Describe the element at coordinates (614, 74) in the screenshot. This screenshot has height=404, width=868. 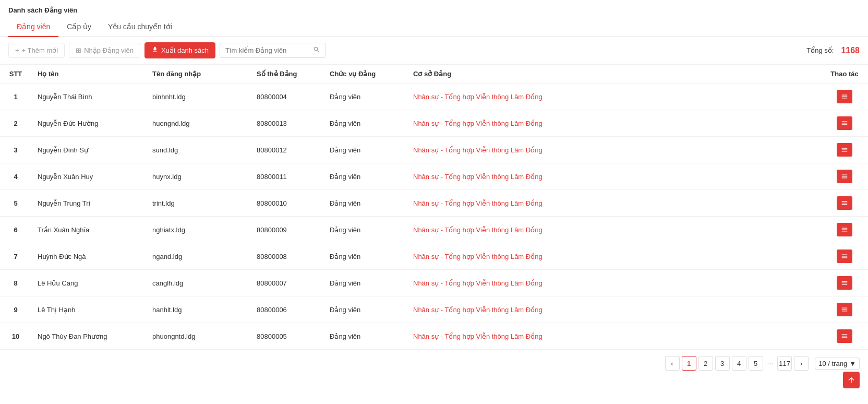
I see `col-header-coso: Cơ sở Đảng` at that location.